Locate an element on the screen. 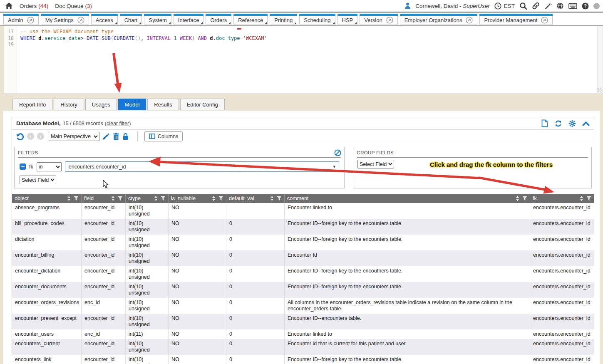  wand-icon is located at coordinates (548, 6).